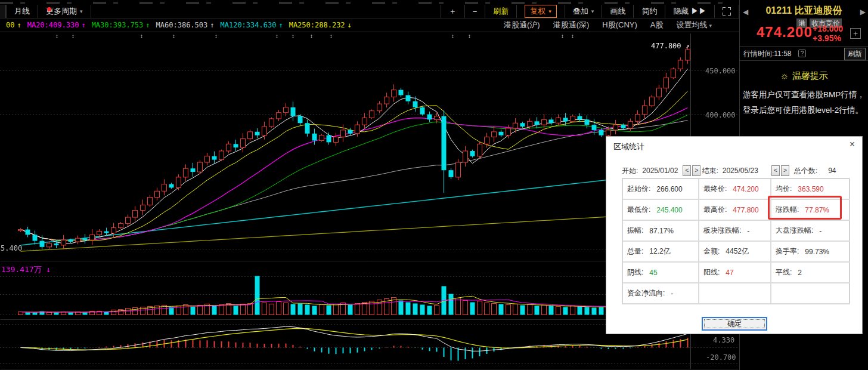 The image size is (868, 370). Describe the element at coordinates (712, 272) in the screenshot. I see `stat-label: 阳线:` at that location.